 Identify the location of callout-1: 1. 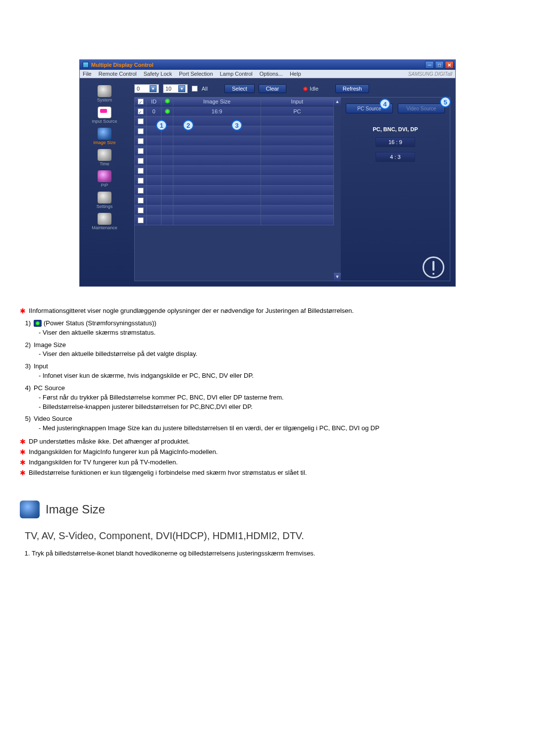
(161, 125).